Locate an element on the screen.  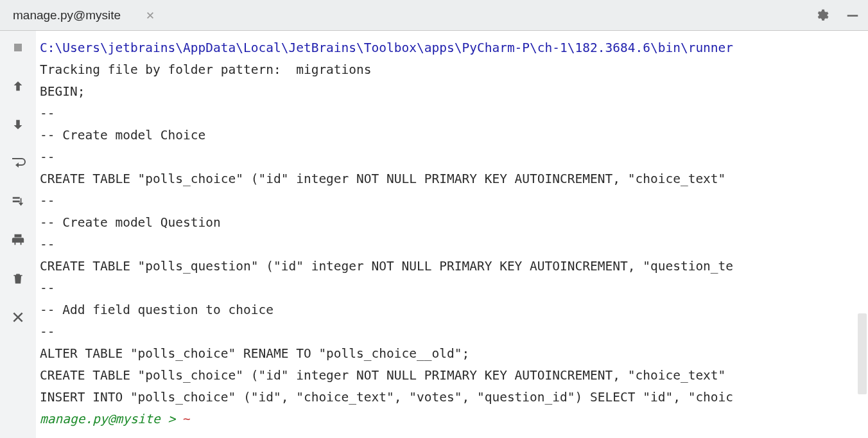
arrow-up-icon is located at coordinates (18, 86).